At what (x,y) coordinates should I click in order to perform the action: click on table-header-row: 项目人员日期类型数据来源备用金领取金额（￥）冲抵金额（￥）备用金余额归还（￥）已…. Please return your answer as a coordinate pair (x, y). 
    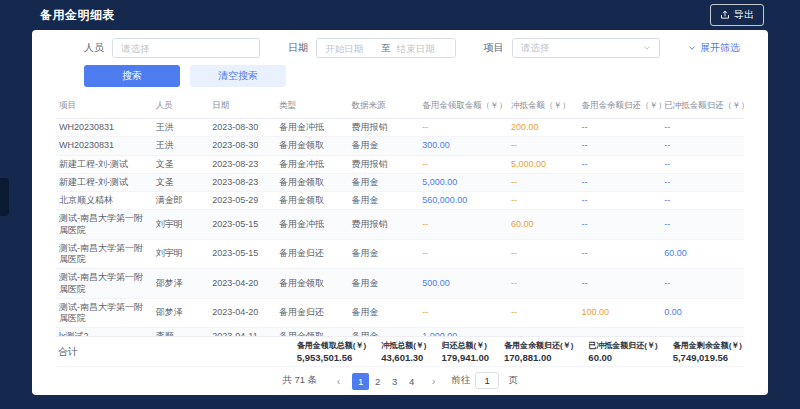
    Looking at the image, I should click on (400, 106).